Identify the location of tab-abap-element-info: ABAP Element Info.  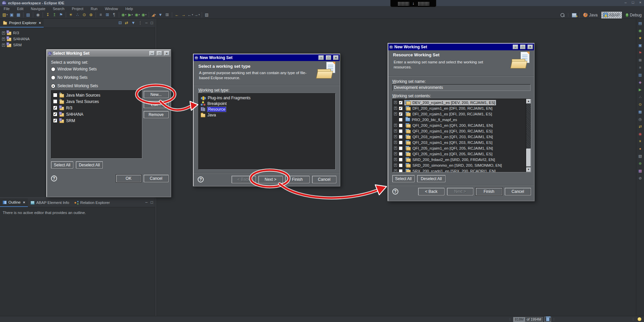
(50, 203).